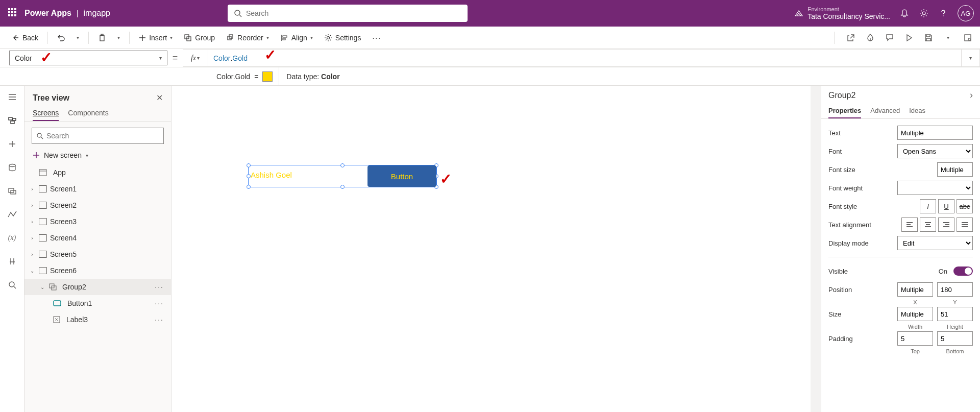 This screenshot has height=412, width=980. I want to click on tab-components: Components, so click(88, 113).